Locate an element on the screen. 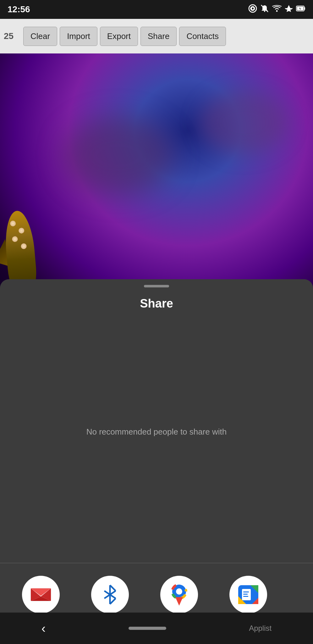 The image size is (313, 644). clear-button: Clear is located at coordinates (40, 36).